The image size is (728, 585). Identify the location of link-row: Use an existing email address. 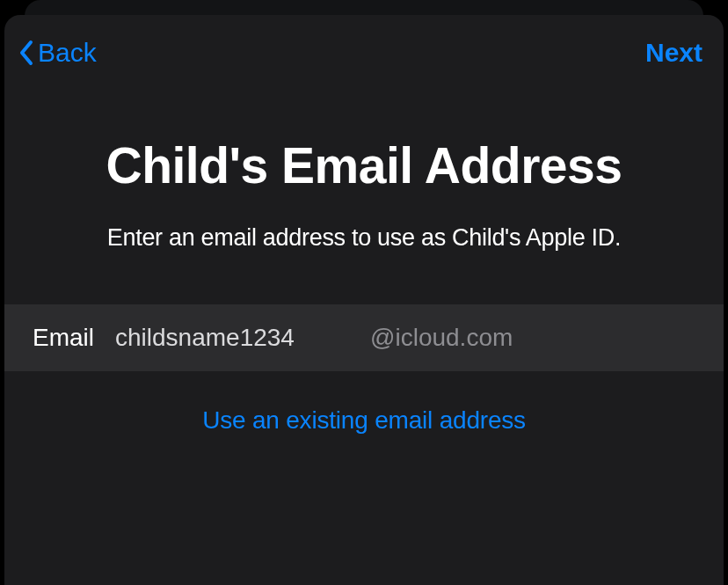
(364, 420).